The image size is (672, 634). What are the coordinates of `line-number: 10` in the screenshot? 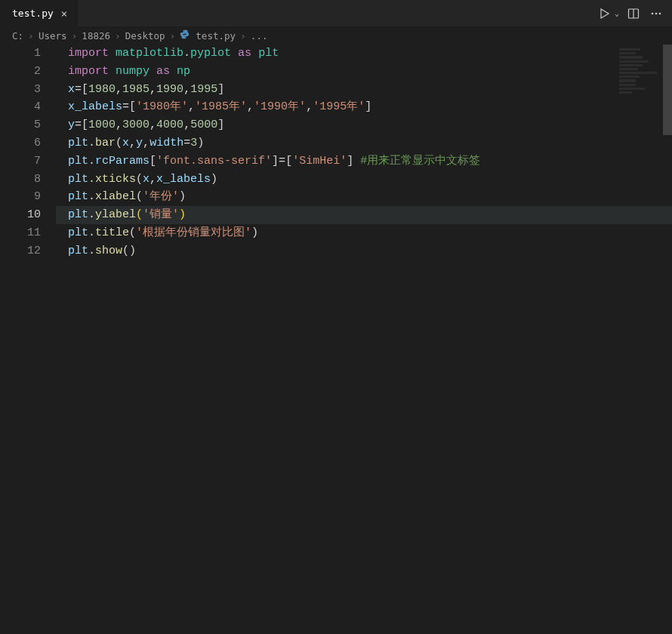 It's located at (20, 215).